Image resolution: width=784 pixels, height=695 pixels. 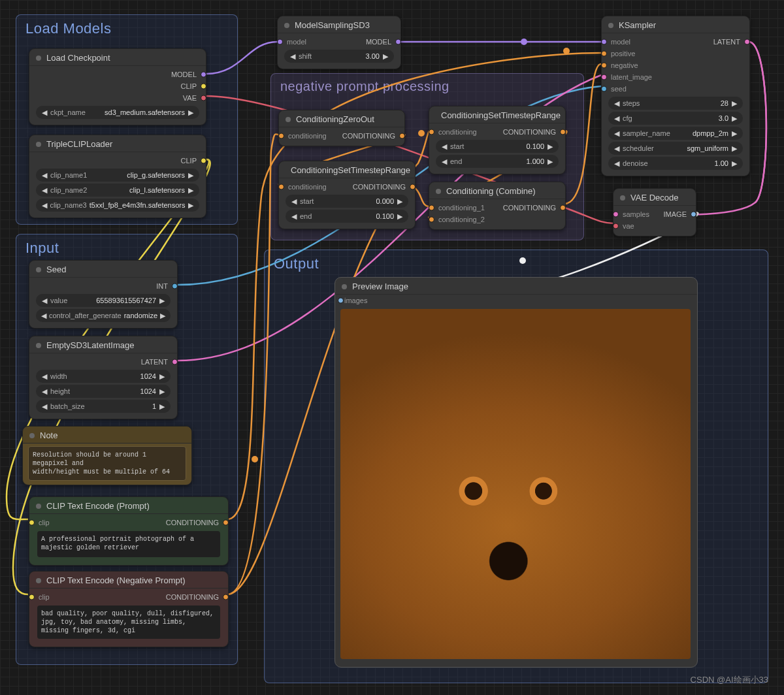 What do you see at coordinates (103, 294) in the screenshot?
I see `node-seed: Seed INT ◀value655893615567427▶ ◀control…` at bounding box center [103, 294].